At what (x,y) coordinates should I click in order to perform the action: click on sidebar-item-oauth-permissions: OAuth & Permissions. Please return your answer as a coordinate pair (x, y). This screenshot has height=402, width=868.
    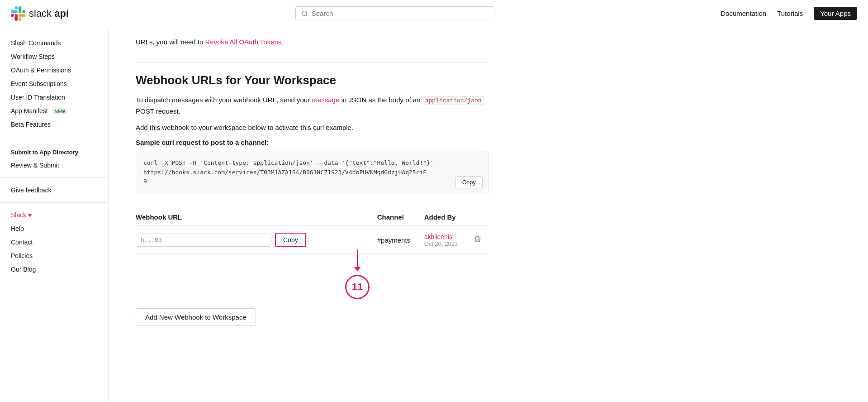
    Looking at the image, I should click on (54, 70).